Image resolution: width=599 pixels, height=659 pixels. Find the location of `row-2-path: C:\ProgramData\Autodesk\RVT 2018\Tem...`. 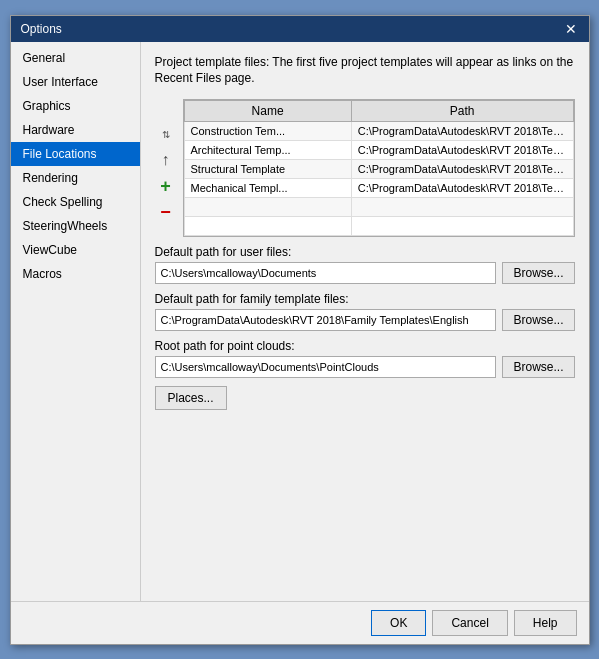

row-2-path: C:\ProgramData\Autodesk\RVT 2018\Tem... is located at coordinates (462, 170).